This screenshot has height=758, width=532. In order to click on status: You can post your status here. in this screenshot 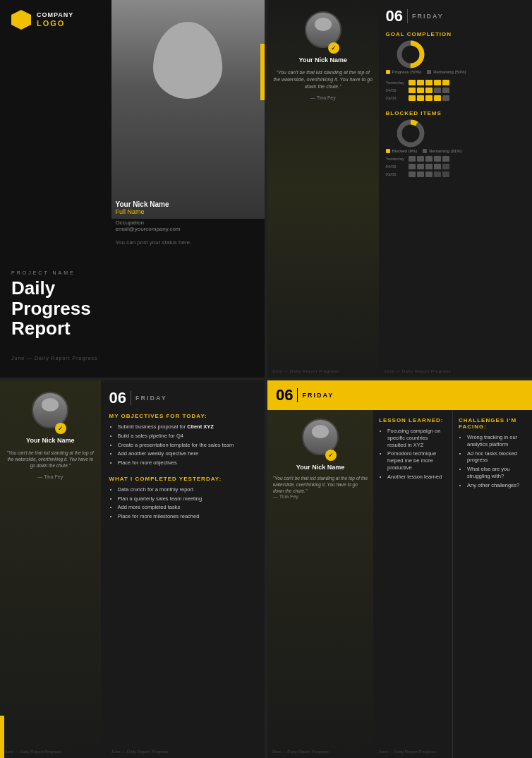, I will do `click(154, 243)`.